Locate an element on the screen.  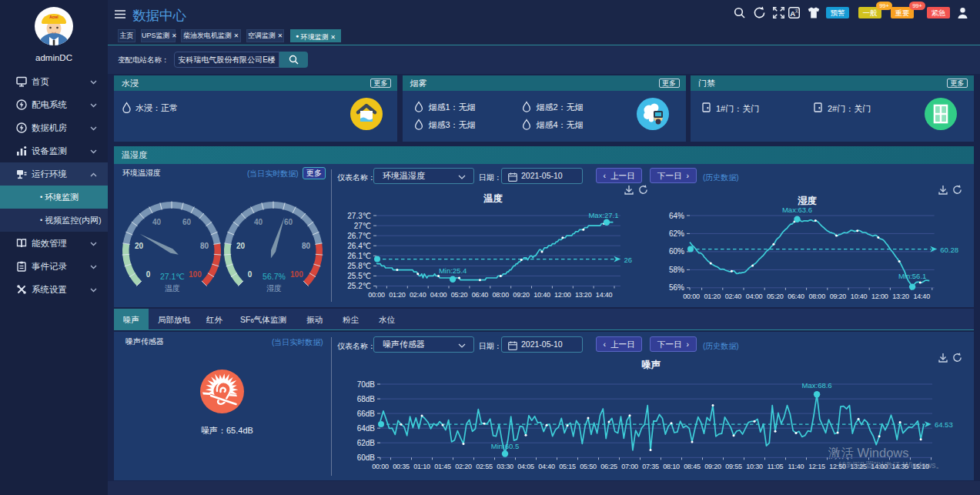
svg-text: Acrel is located at coordinates (54, 17).